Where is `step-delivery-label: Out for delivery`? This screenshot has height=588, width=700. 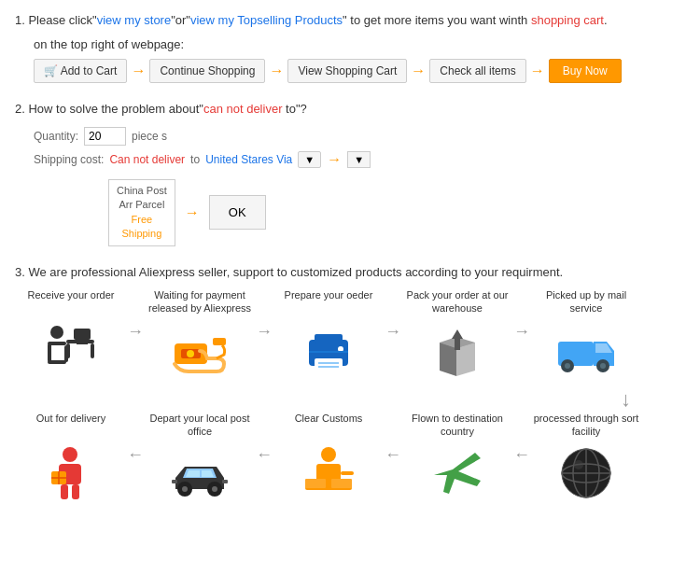 step-delivery-label: Out for delivery is located at coordinates (71, 426).